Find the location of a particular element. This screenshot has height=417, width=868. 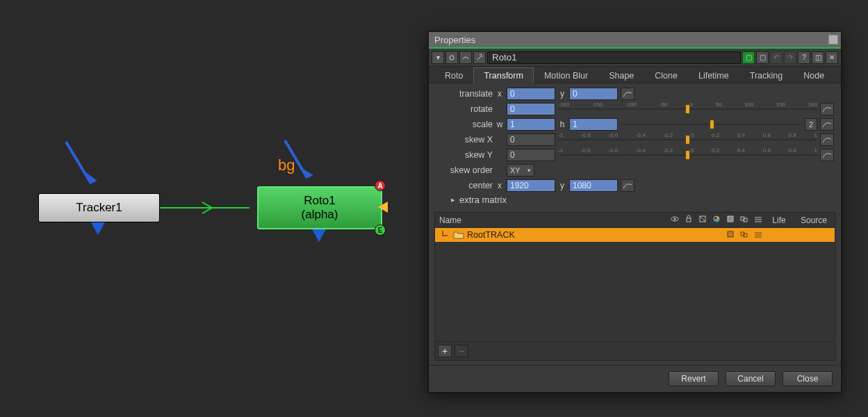

tree-header: Name Life Source is located at coordinates (635, 220).